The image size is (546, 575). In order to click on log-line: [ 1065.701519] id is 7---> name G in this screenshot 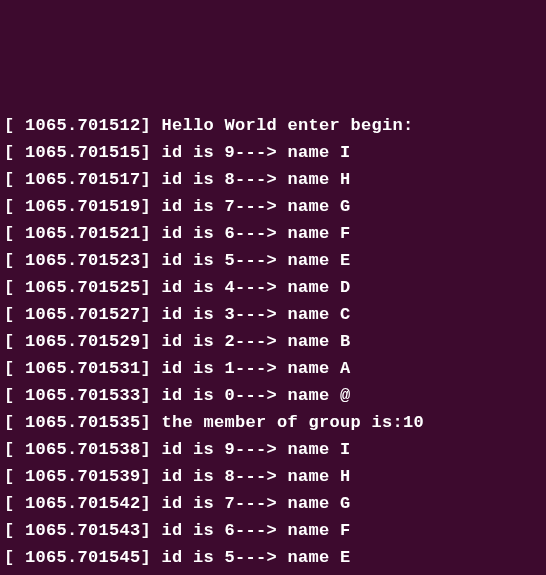, I will do `click(275, 206)`.